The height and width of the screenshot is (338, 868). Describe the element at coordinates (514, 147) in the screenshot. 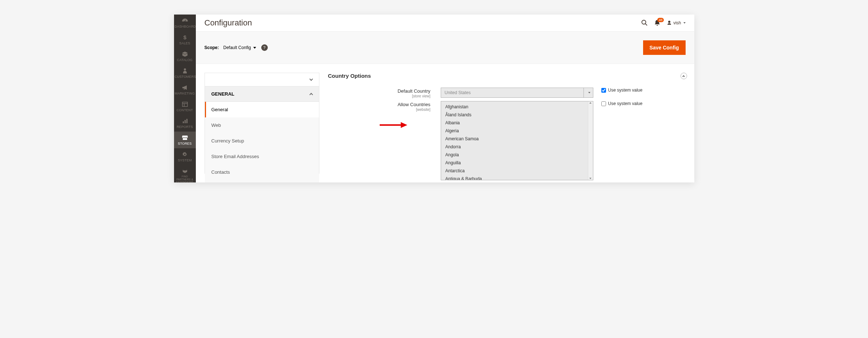

I see `country-option: Andorra` at that location.